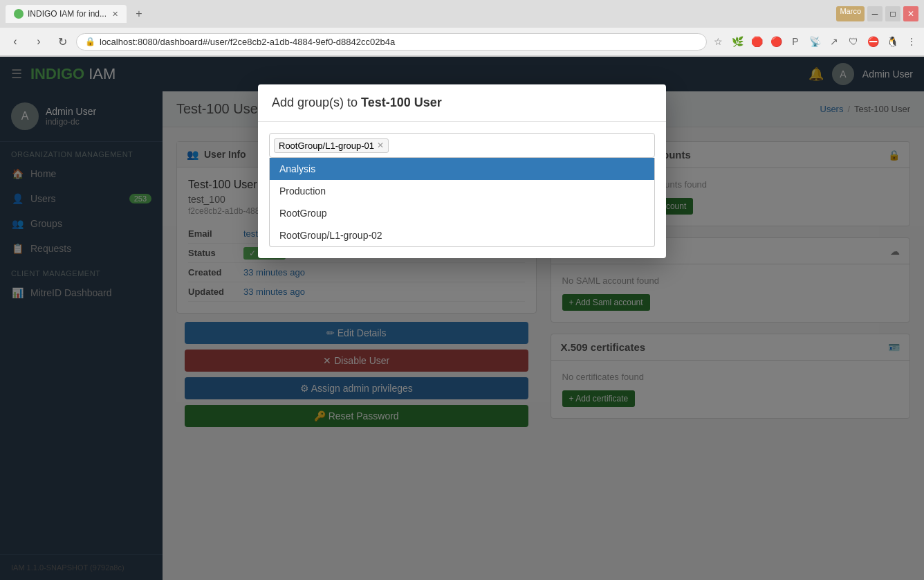  I want to click on shield-icon: 🛡, so click(853, 42).